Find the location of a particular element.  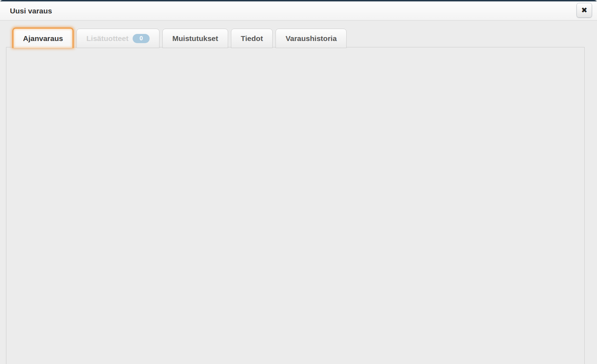

tab-label: Ajanvaraus is located at coordinates (43, 38).